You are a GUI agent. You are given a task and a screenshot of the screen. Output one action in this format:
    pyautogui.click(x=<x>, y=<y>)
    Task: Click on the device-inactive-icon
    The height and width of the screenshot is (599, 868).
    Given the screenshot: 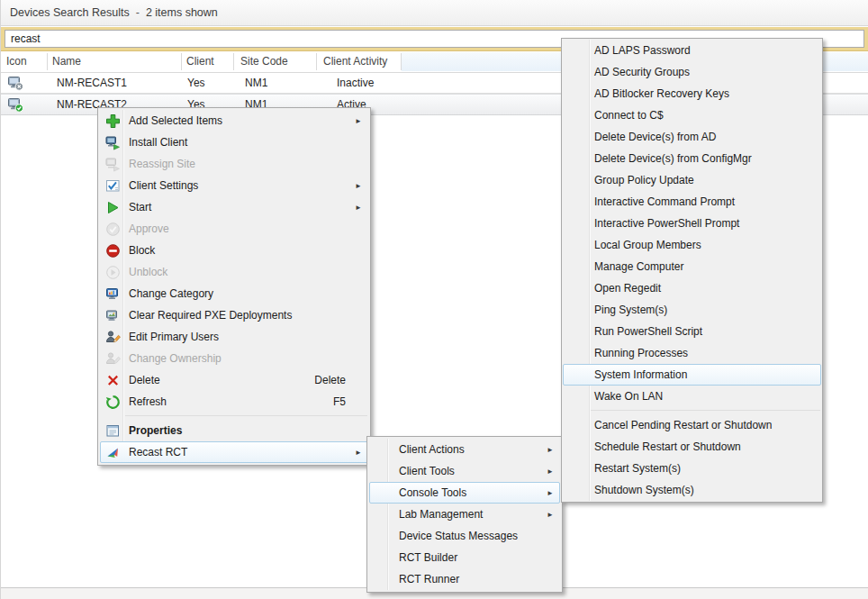 What is the action you would take?
    pyautogui.click(x=16, y=83)
    